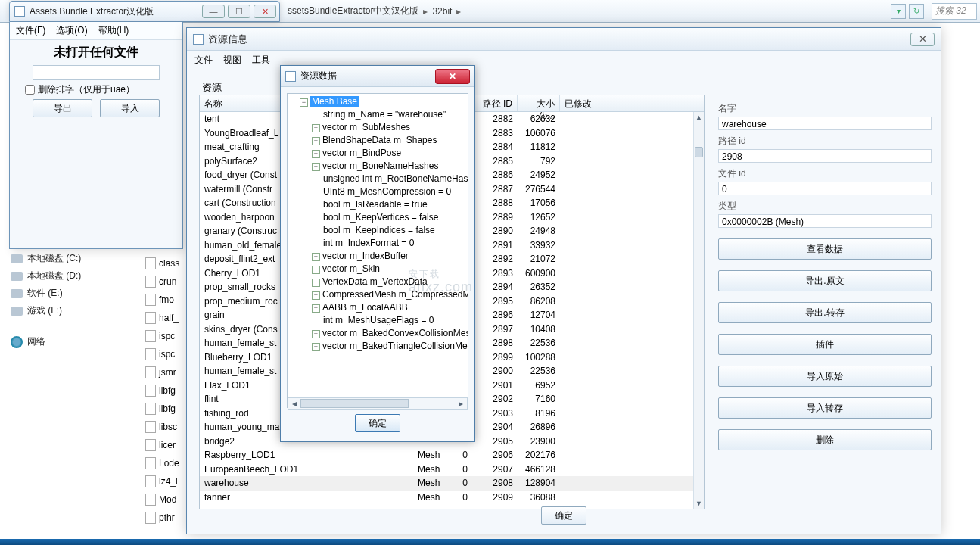 Image resolution: width=980 pixels, height=545 pixels. I want to click on file-item: crun, so click(168, 282).